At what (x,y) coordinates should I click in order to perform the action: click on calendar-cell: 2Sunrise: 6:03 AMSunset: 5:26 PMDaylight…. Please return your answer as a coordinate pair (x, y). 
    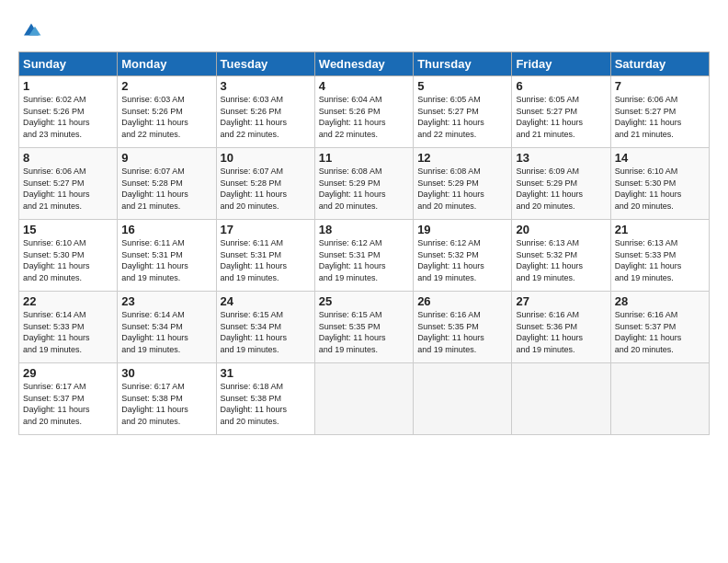
    Looking at the image, I should click on (167, 112).